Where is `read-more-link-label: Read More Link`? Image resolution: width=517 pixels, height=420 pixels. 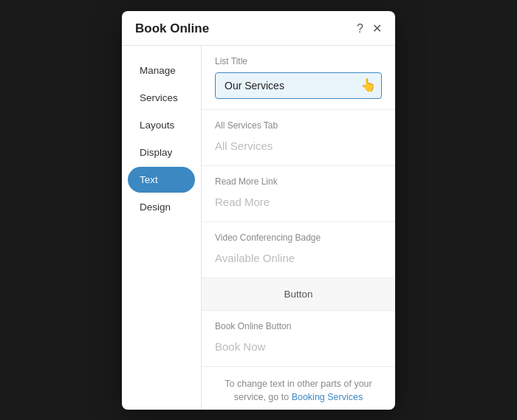
read-more-link-label: Read More Link is located at coordinates (298, 182).